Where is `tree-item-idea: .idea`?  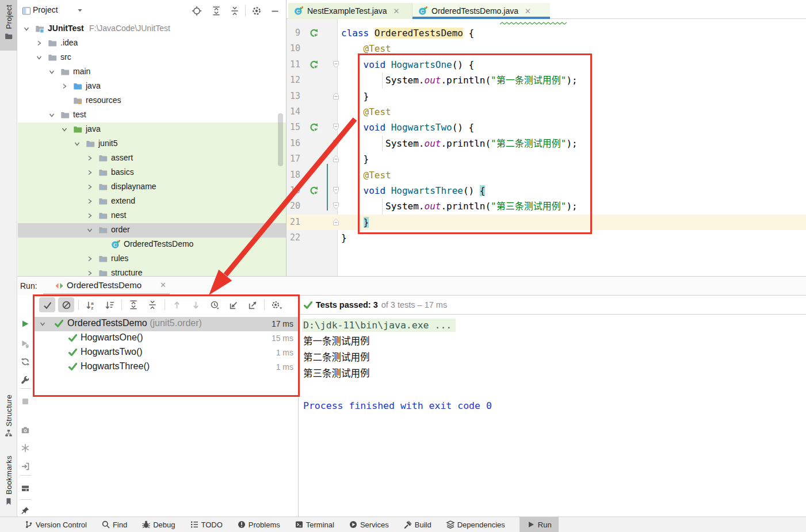 tree-item-idea: .idea is located at coordinates (152, 44).